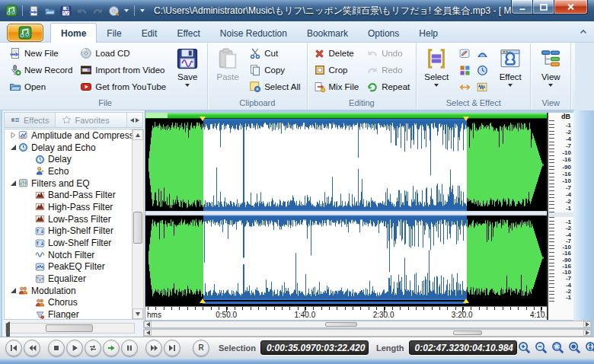 The image size is (594, 364). Describe the element at coordinates (274, 87) in the screenshot. I see `select-all-button: Select All` at that location.